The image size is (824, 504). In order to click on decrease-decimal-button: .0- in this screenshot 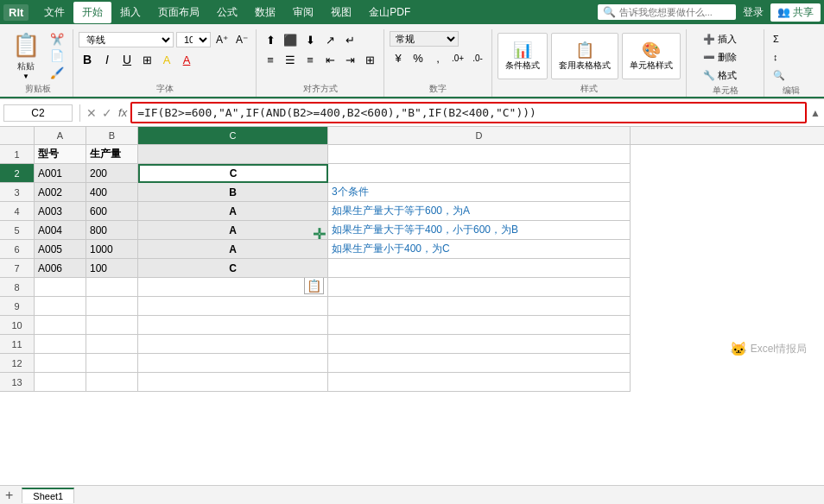, I will do `click(478, 58)`.